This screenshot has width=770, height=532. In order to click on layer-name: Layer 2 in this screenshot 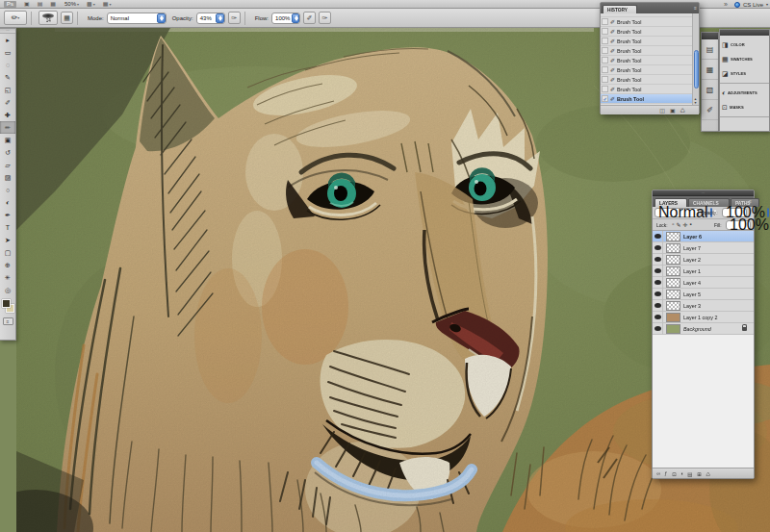, I will do `click(692, 260)`.